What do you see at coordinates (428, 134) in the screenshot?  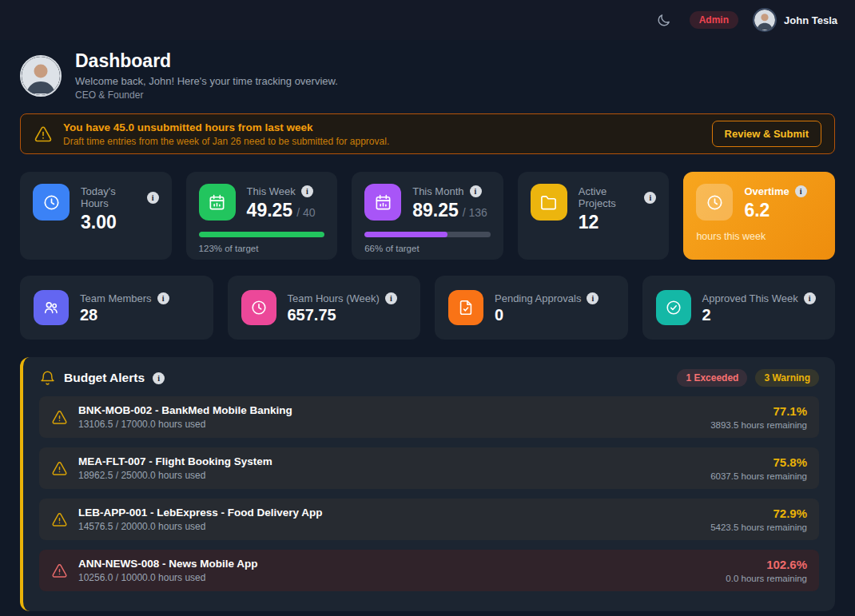 I see `unsubmitted-hours-banner: You have 45.0 unsubmitted hours from las…` at bounding box center [428, 134].